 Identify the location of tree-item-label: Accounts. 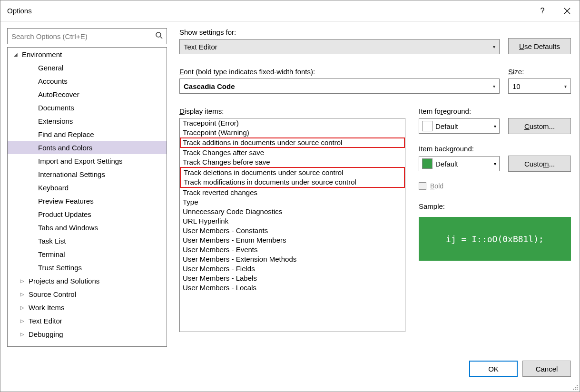
(53, 81).